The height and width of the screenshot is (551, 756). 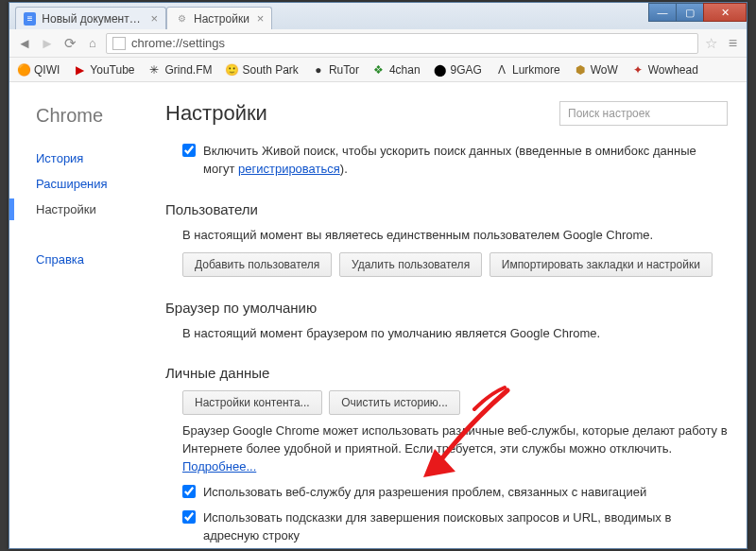 I want to click on bookmark-item: ⬤9GAG, so click(x=457, y=70).